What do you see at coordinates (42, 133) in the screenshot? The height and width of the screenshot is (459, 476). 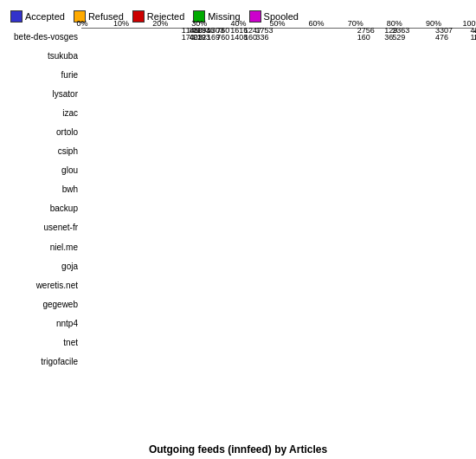 I see `y-label: ortolo` at bounding box center [42, 133].